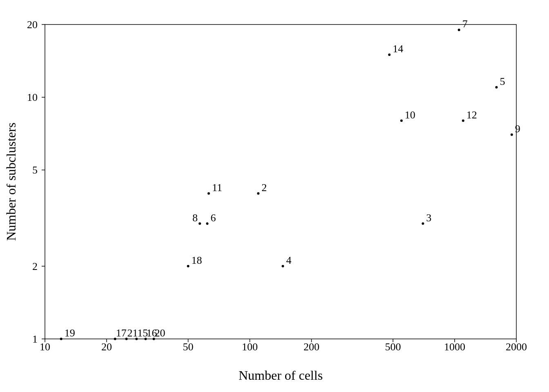  Describe the element at coordinates (133, 333) in the screenshot. I see `point-label-21: 21` at that location.